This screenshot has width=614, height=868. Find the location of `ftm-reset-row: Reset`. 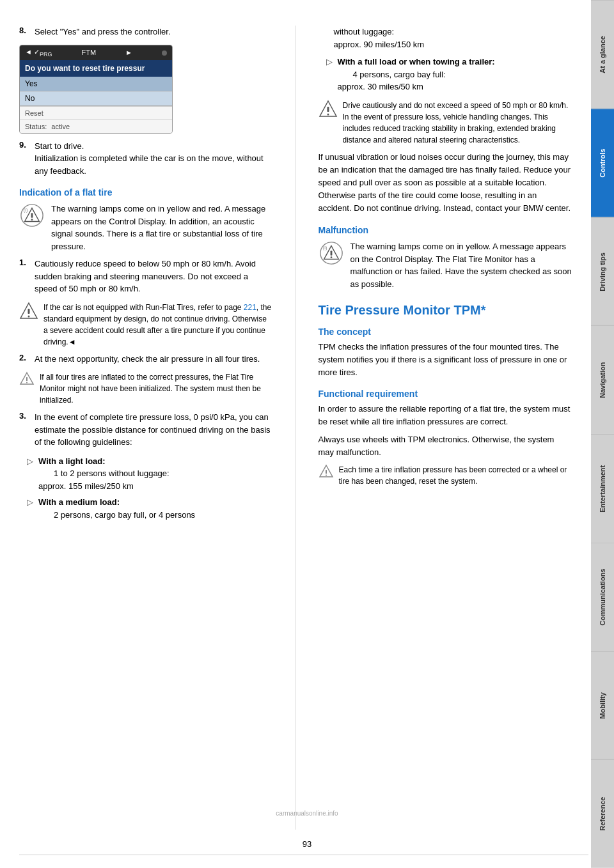

ftm-reset-row: Reset is located at coordinates (96, 112).